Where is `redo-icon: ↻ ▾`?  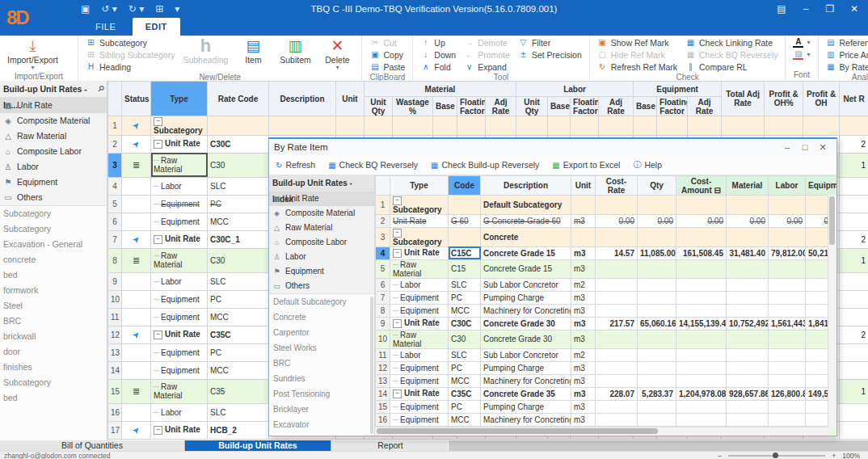 redo-icon: ↻ ▾ is located at coordinates (136, 9).